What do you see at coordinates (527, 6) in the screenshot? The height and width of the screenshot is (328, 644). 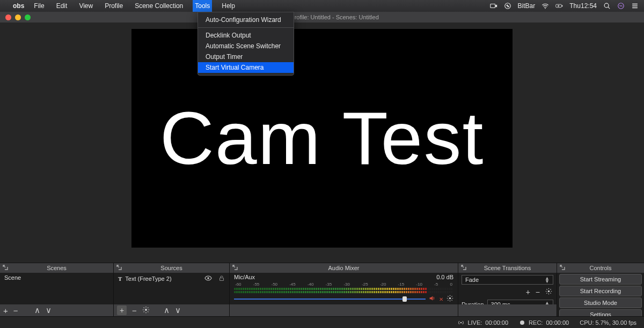 I see `bitbar-menu: BitBar` at bounding box center [527, 6].